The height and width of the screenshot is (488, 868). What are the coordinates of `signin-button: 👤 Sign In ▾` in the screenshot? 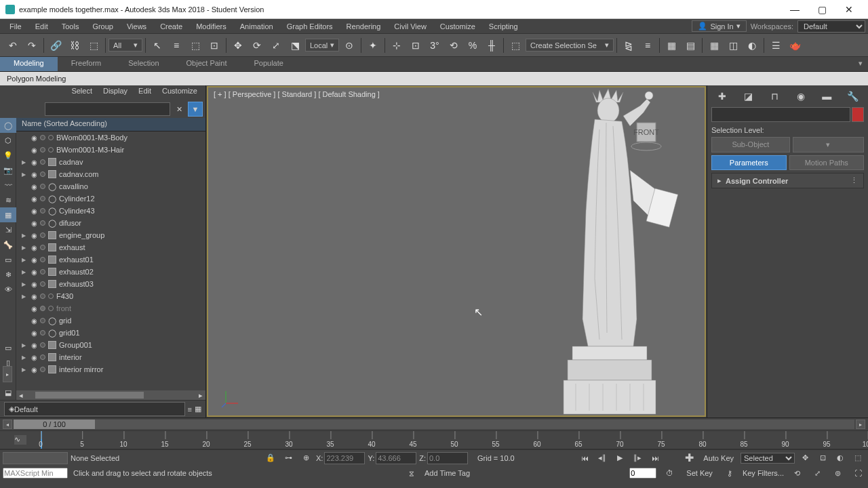 It's located at (719, 26).